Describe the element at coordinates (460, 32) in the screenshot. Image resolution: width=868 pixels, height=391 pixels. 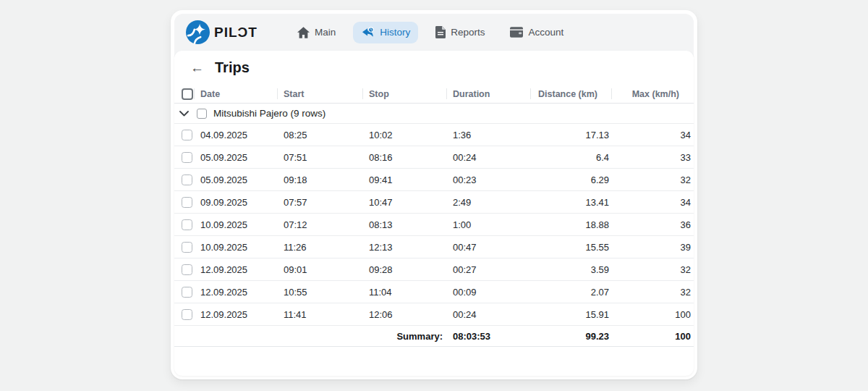
I see `nav-item-reports: Reports` at that location.